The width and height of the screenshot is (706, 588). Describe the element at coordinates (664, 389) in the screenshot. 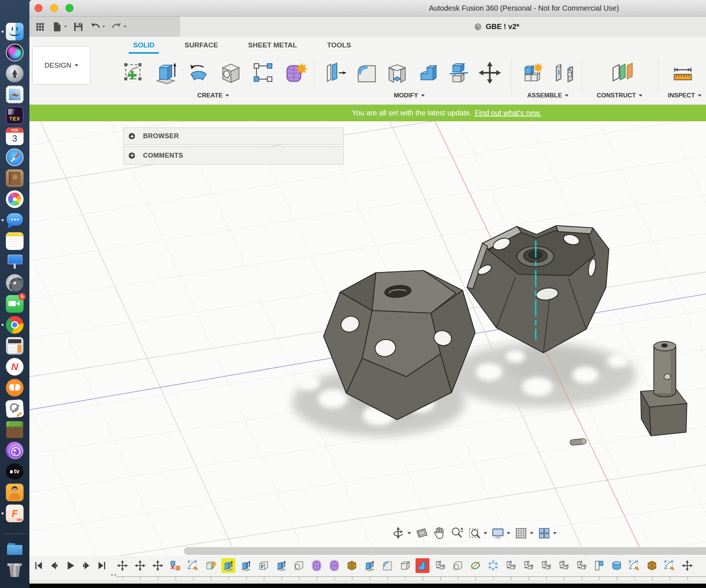

I see `pin-component` at that location.